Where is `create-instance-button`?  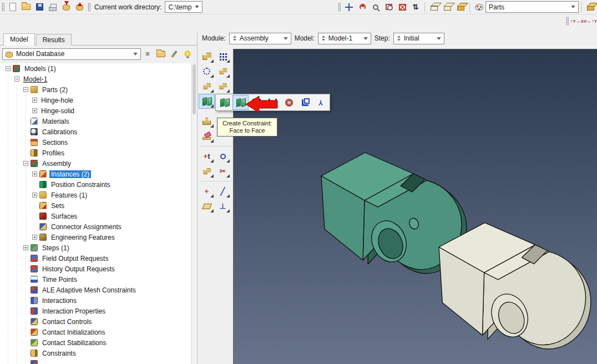 create-instance-button is located at coordinates (206, 57).